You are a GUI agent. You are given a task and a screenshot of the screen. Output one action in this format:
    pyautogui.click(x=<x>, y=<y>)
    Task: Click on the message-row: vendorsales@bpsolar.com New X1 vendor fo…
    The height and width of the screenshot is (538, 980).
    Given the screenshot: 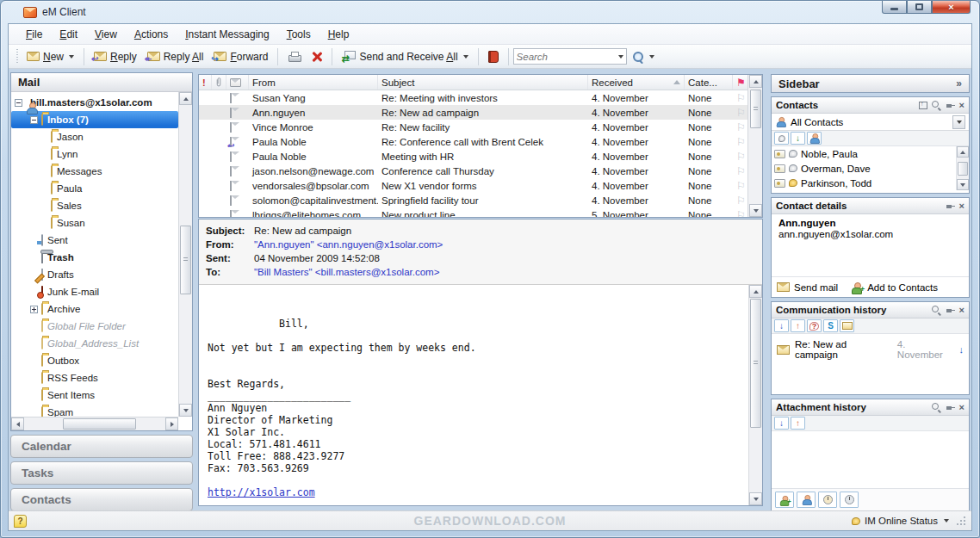 What is the action you would take?
    pyautogui.click(x=474, y=186)
    